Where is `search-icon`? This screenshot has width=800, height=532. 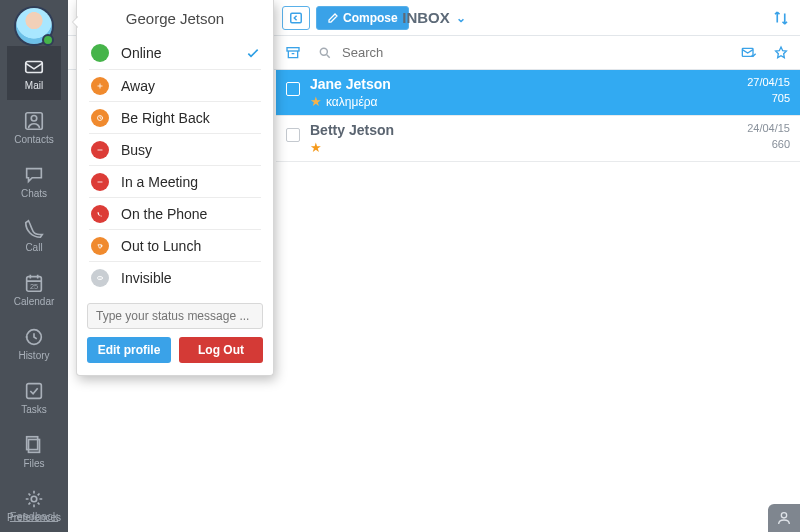
search-icon is located at coordinates (325, 53).